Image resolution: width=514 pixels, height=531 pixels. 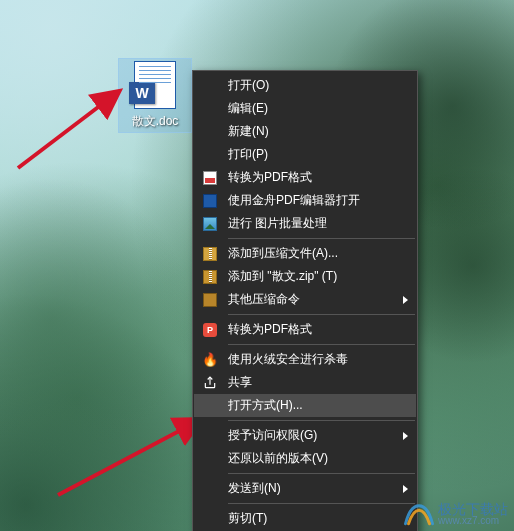 I want to click on menu-cut: 剪切(T), so click(x=305, y=518).